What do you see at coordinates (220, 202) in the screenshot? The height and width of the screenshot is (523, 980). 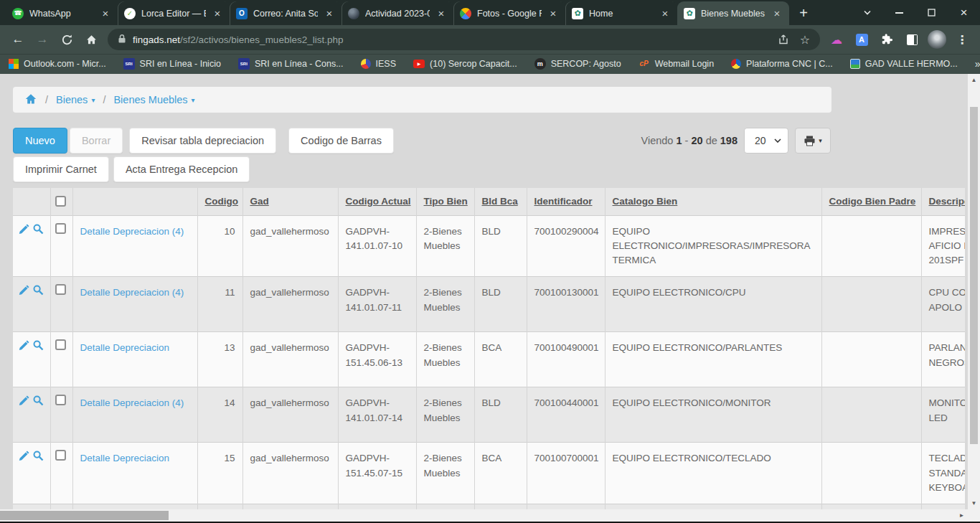 I see `column-header-codigo: Codigo` at bounding box center [220, 202].